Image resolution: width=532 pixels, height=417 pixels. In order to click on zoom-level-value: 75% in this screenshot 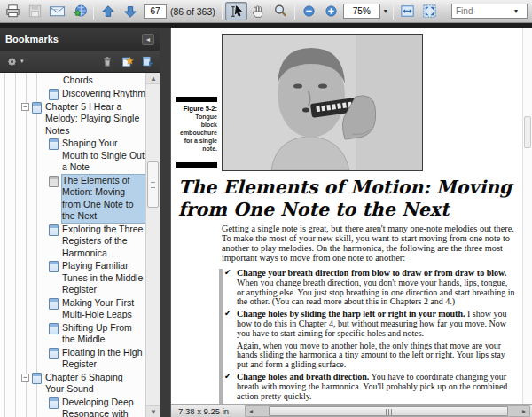, I will do `click(362, 11)`.